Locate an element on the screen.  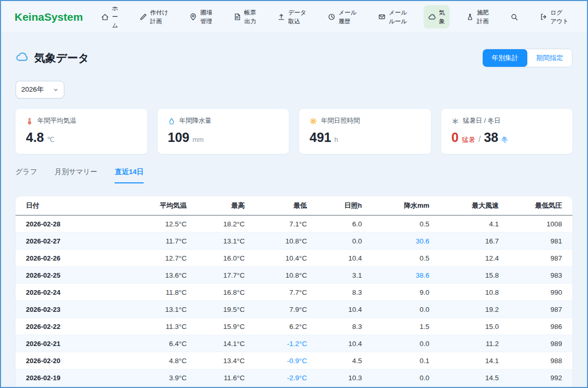
col-wind: 最大風速 is located at coordinates (474, 206).